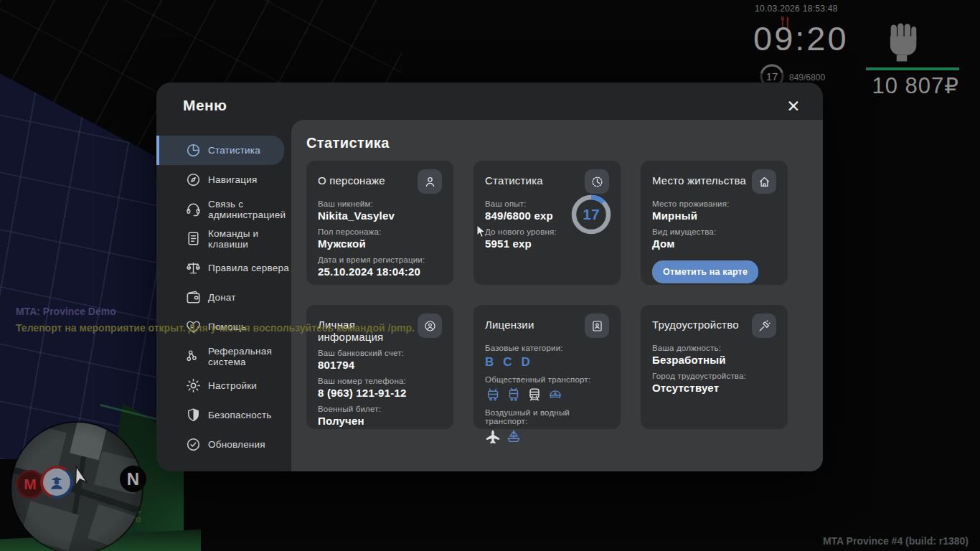  Describe the element at coordinates (224, 386) in the screenshot. I see `sidebar-item-settings: Настройки` at that location.